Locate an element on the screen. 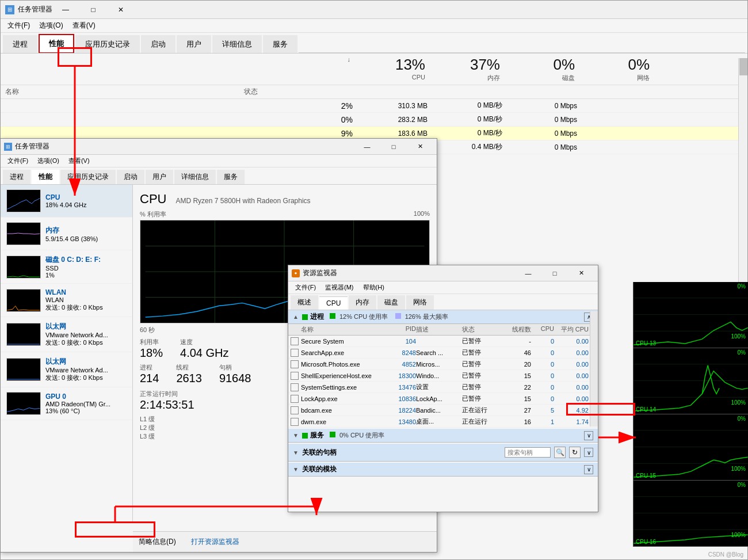 The height and width of the screenshot is (560, 748). handle-refresh-button: ↻ is located at coordinates (575, 452).